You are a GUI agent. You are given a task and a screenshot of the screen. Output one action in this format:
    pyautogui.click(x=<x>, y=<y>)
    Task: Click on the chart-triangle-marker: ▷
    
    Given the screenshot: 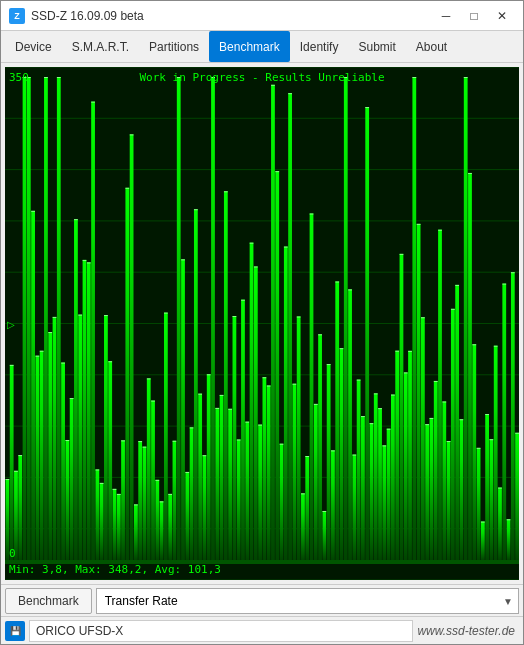 What is the action you would take?
    pyautogui.click(x=11, y=324)
    